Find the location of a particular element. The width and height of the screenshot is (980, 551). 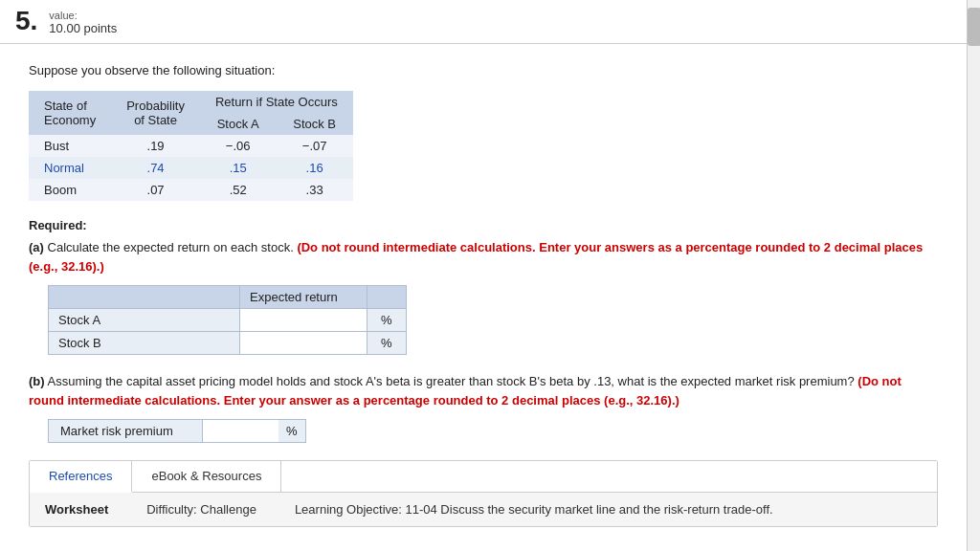

stock-a-pct: % is located at coordinates (387, 320).